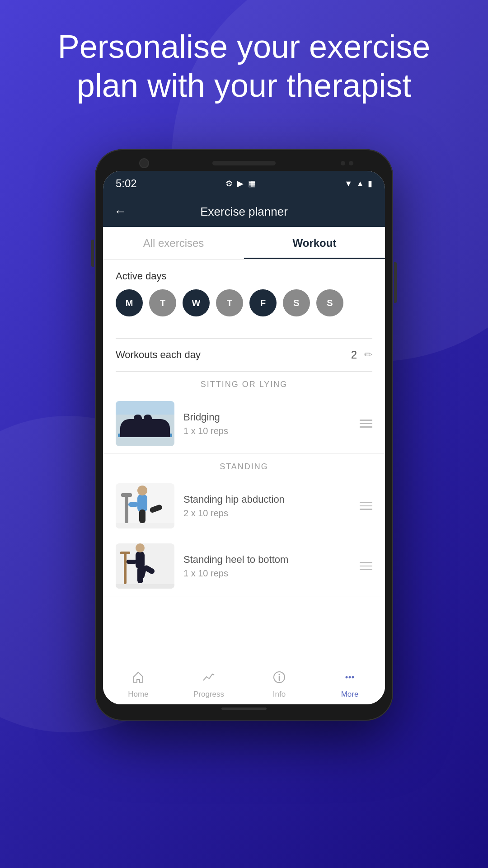  What do you see at coordinates (267, 566) in the screenshot?
I see `exercise-info-heel: Standing heel to bottom 1 x 10 reps` at bounding box center [267, 566].